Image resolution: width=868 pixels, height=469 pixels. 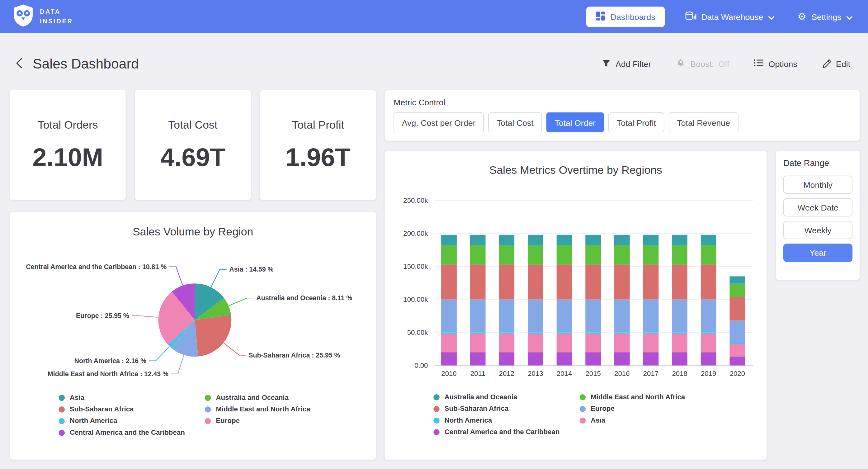 I want to click on bar-segment-central-america-and-the-caribbean-2018, so click(x=680, y=359).